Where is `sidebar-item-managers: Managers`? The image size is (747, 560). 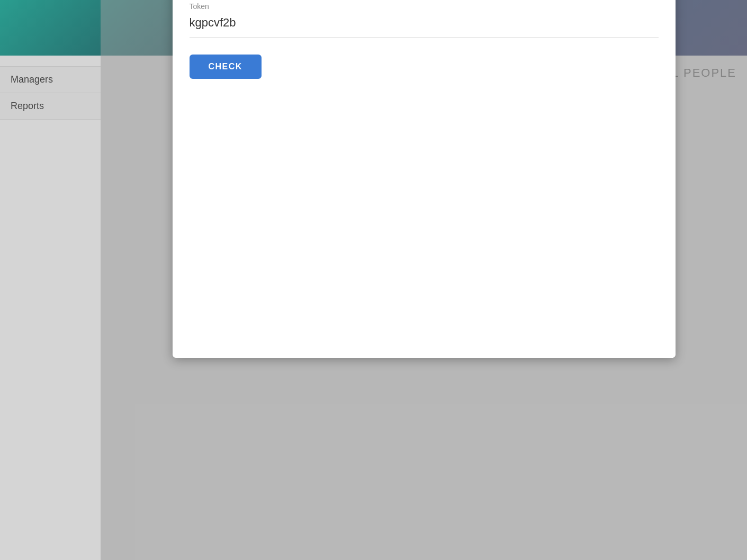 sidebar-item-managers: Managers is located at coordinates (50, 79).